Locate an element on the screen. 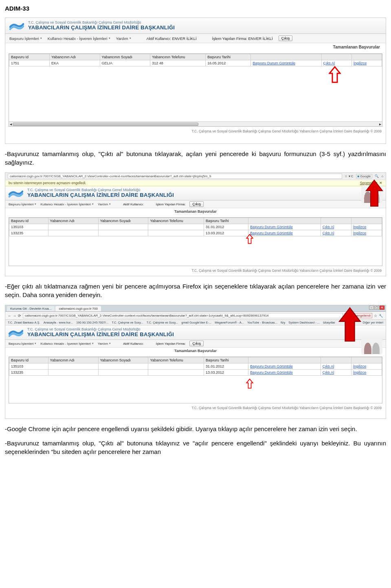  active-user-label: Aktif Kullanıcı: ENVER İLİKLİ is located at coordinates (172, 38).